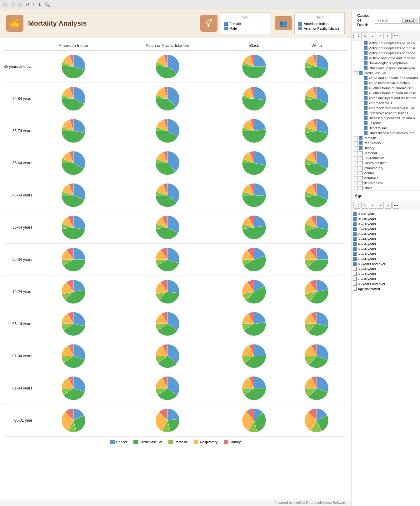 Image resolution: width=420 pixels, height=506 pixels. What do you see at coordinates (357, 36) in the screenshot?
I see `collapse-all-btn: ⛶` at bounding box center [357, 36].